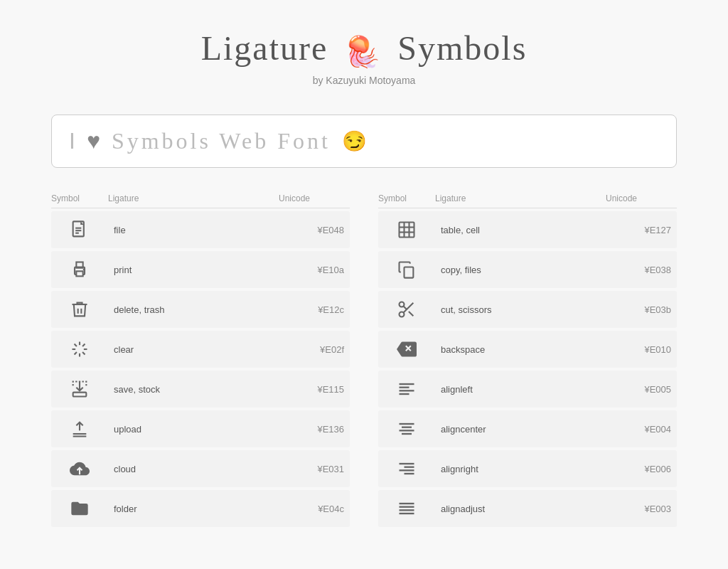 The width and height of the screenshot is (728, 569). What do you see at coordinates (528, 199) in the screenshot?
I see `right-table-header: Symbol Ligature Unicode` at bounding box center [528, 199].